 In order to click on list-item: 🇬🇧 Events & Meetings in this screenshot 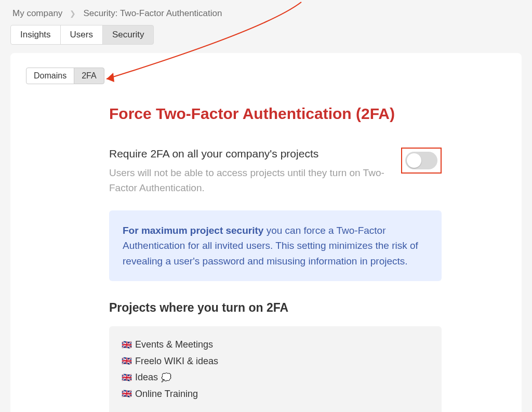, I will do `click(275, 345)`.